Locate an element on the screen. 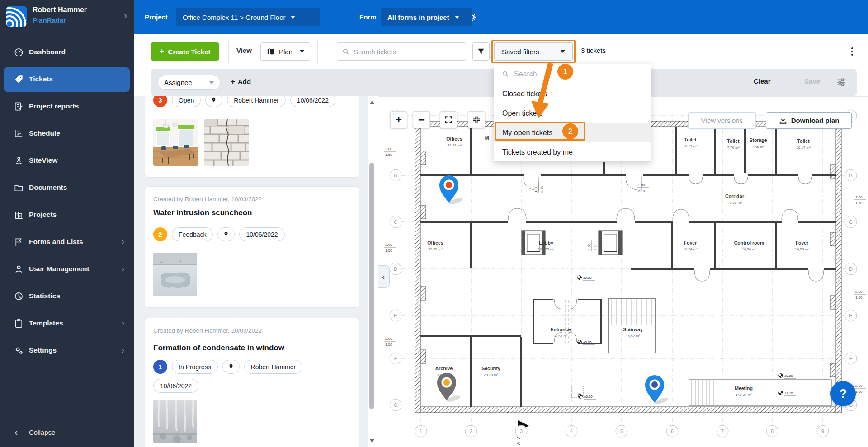 The image size is (868, 447). download-plan-button: Download plan is located at coordinates (809, 120).